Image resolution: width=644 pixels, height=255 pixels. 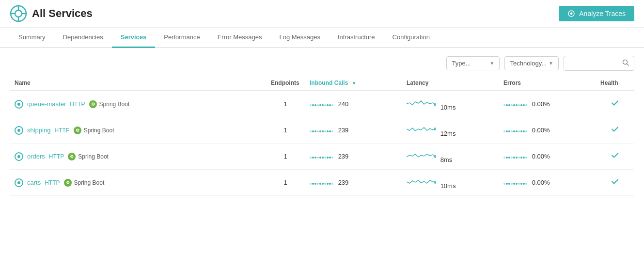 What do you see at coordinates (134, 38) in the screenshot?
I see `tab-services: Services` at bounding box center [134, 38].